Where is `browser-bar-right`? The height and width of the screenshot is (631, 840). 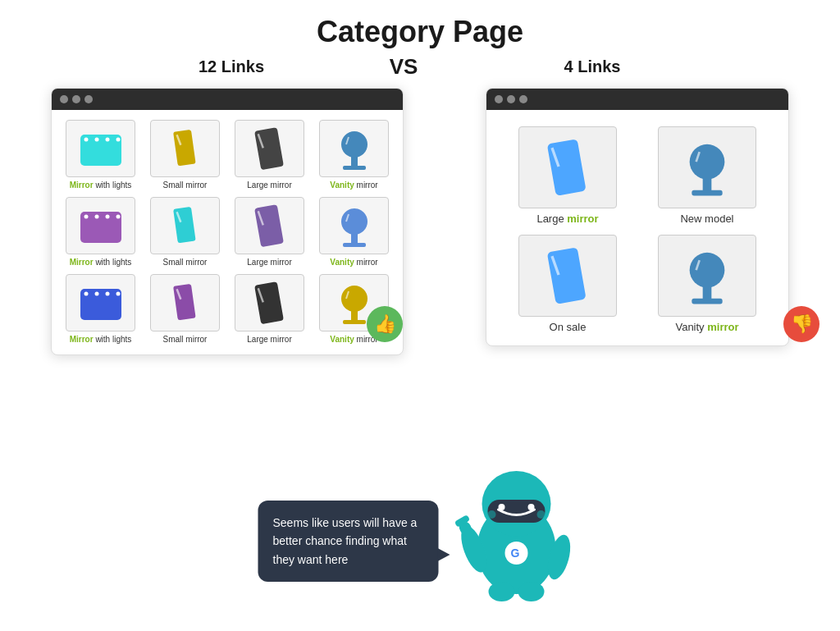 browser-bar-right is located at coordinates (637, 99).